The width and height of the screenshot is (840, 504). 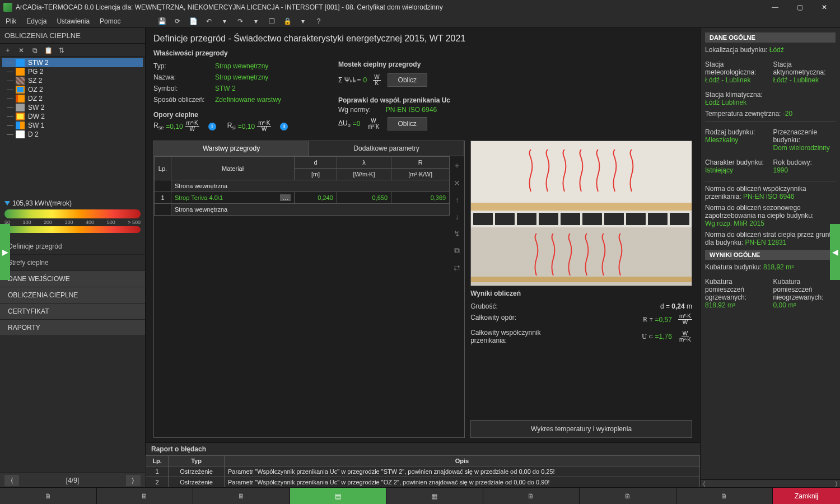 What do you see at coordinates (423, 449) in the screenshot?
I see `report-title: Raport o błędach` at bounding box center [423, 449].